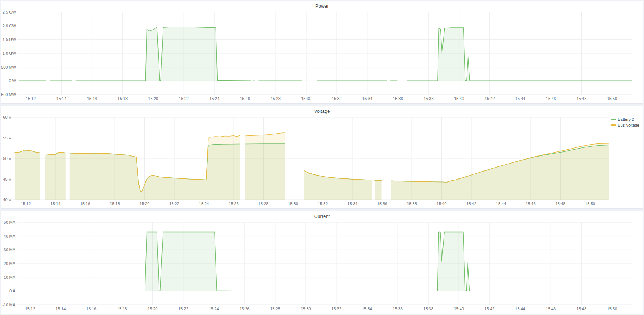  What do you see at coordinates (9, 26) in the screenshot?
I see `svg-text: 2.0 GW` at bounding box center [9, 26].